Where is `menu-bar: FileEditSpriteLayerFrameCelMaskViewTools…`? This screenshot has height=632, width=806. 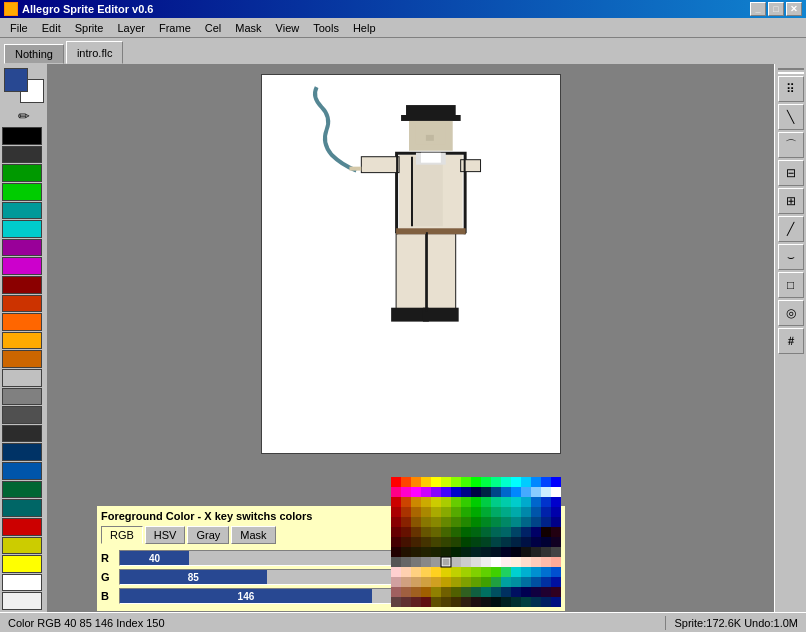 menu-bar: FileEditSpriteLayerFrameCelMaskViewTools… is located at coordinates (403, 28).